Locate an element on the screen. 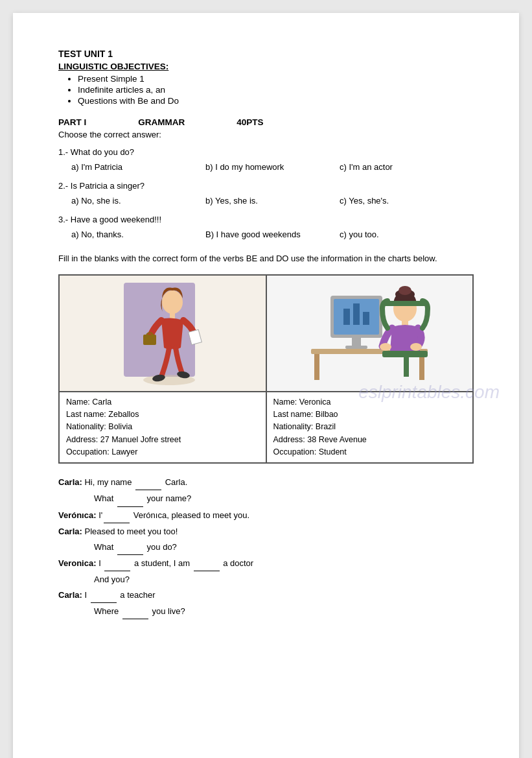  answer-option: a) No, she is. is located at coordinates (139, 201).